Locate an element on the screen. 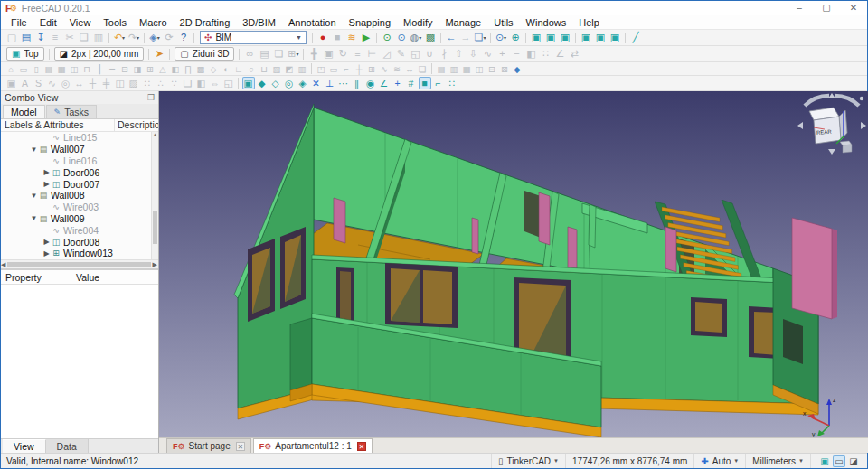 Image resolution: width=868 pixels, height=469 pixels. tree-horizontal-scrollbar: ◀▶ is located at coordinates (80, 264).